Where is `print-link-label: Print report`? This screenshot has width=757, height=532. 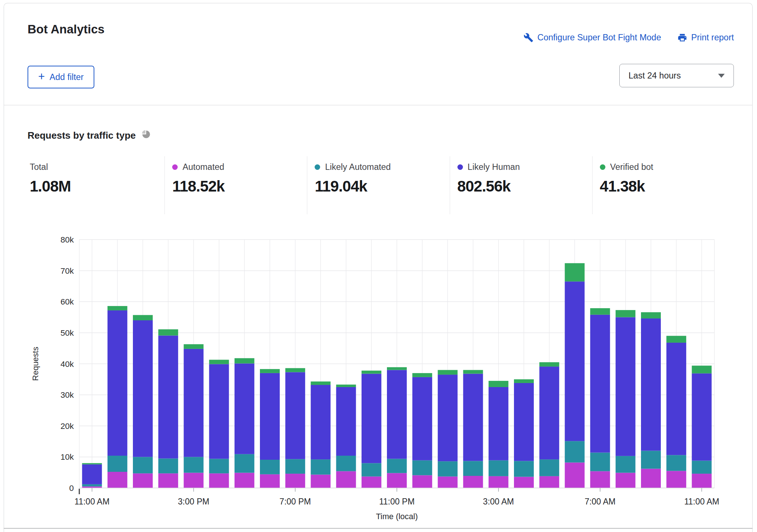 print-link-label: Print report is located at coordinates (713, 37).